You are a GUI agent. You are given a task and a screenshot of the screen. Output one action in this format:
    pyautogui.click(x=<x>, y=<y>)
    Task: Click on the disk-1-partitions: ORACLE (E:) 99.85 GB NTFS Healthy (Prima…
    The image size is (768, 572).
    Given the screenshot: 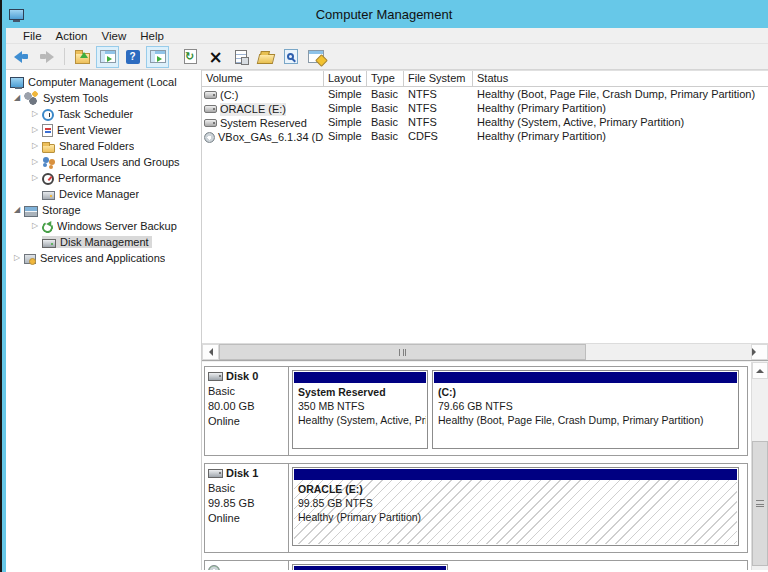 What is the action you would take?
    pyautogui.click(x=518, y=508)
    